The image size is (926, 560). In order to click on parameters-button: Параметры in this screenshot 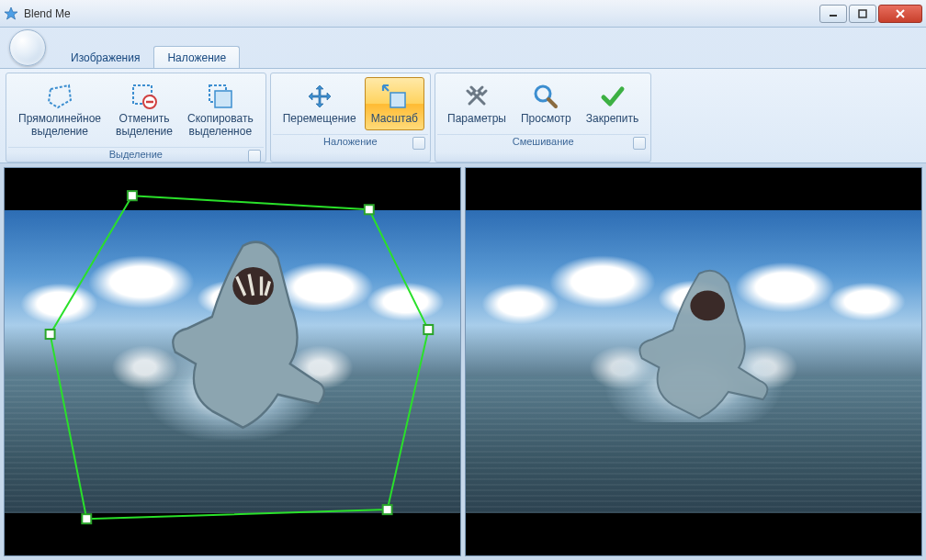, I will do `click(477, 104)`.